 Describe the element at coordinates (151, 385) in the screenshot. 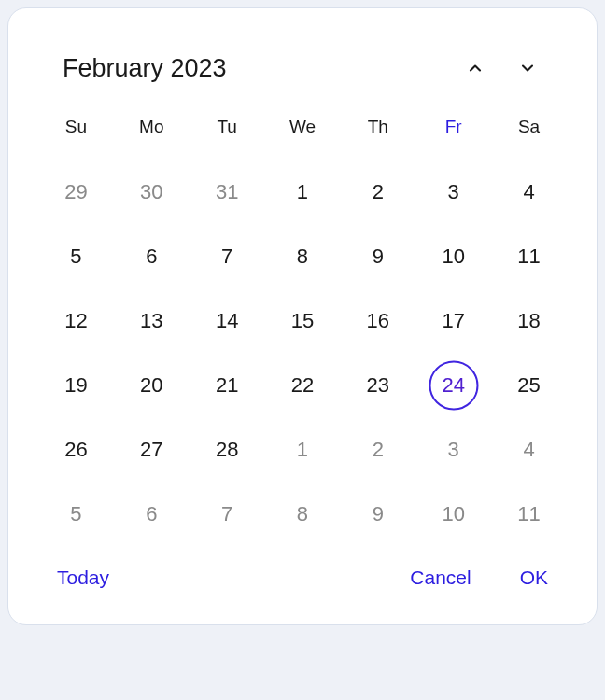

I see `day-cell: 20` at that location.